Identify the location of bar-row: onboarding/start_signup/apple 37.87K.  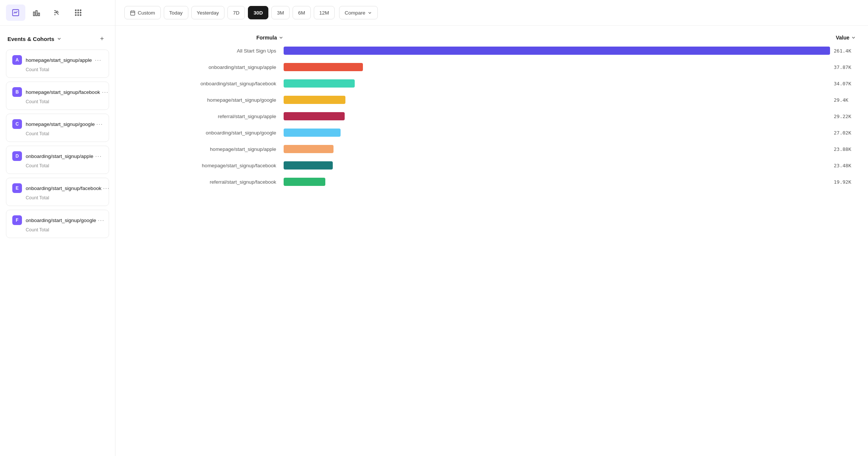
(492, 67).